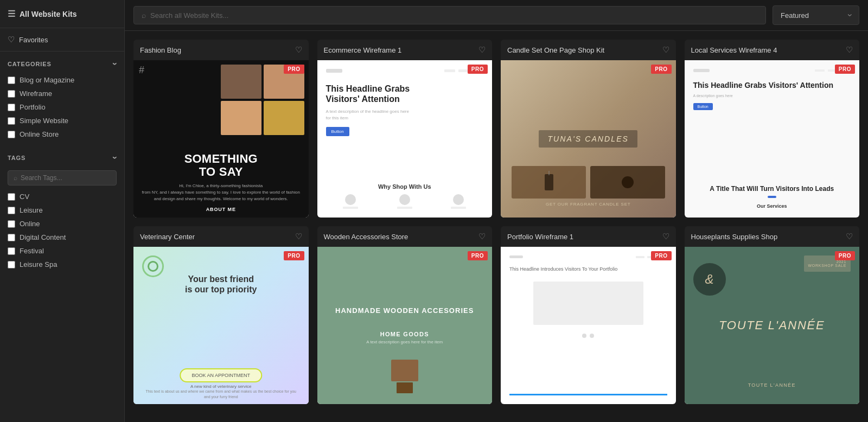  I want to click on tag-festival: Festival, so click(62, 251).